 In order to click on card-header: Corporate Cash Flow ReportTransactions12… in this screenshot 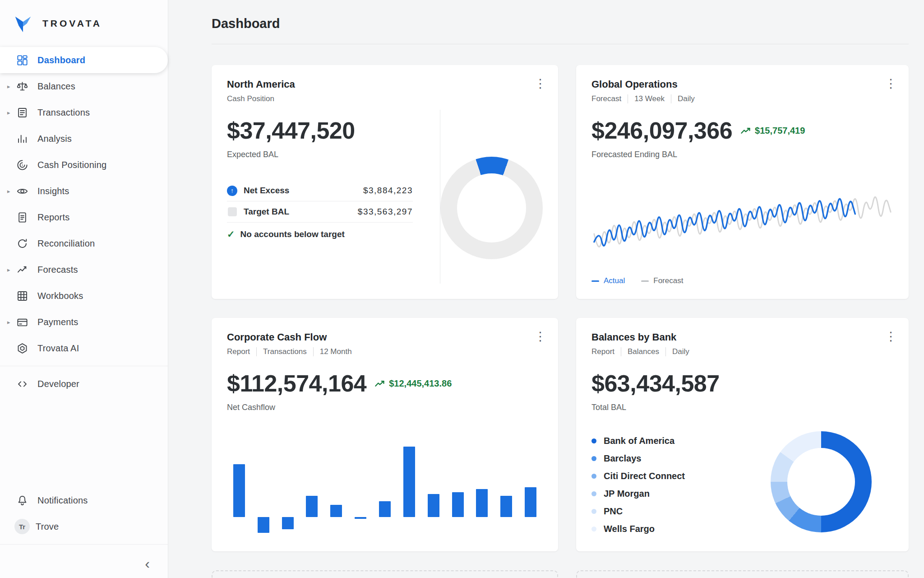, I will do `click(385, 344)`.